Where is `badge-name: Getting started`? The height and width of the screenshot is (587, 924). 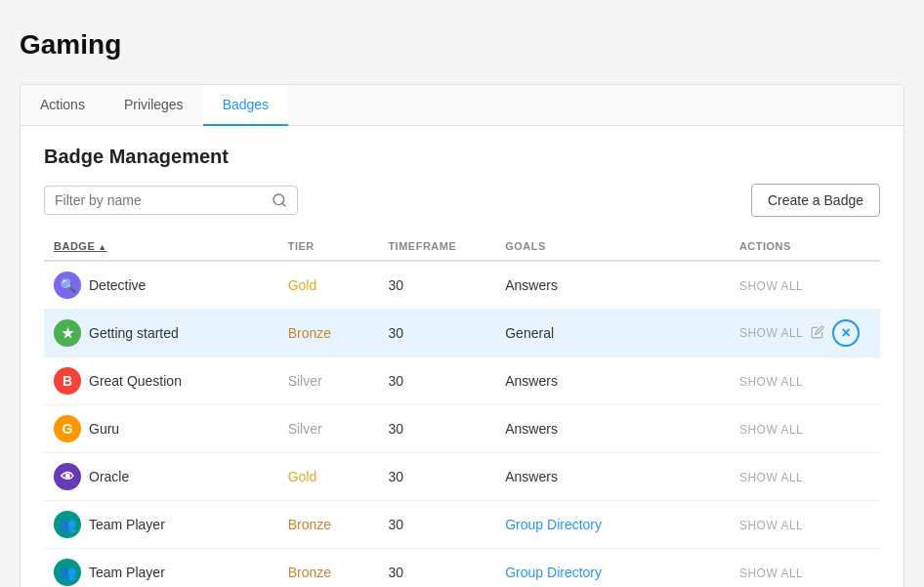
badge-name: Getting started is located at coordinates (134, 333).